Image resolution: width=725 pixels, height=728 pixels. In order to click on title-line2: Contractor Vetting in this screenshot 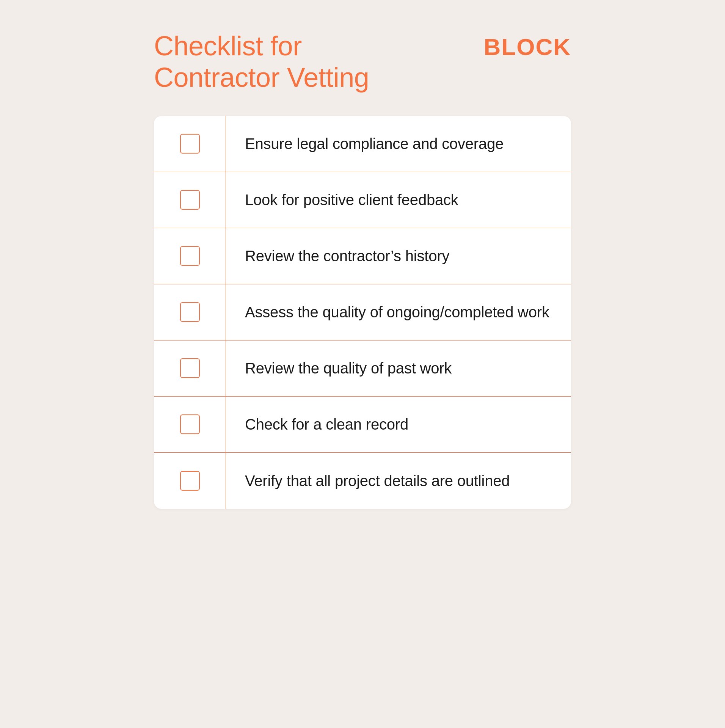, I will do `click(262, 77)`.